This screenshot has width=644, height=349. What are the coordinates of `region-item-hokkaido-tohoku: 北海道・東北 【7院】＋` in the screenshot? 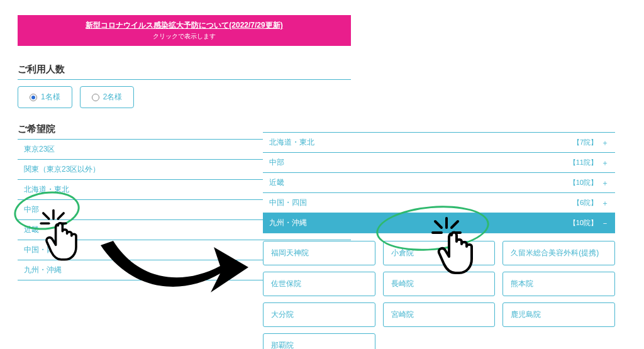 It's located at (439, 143).